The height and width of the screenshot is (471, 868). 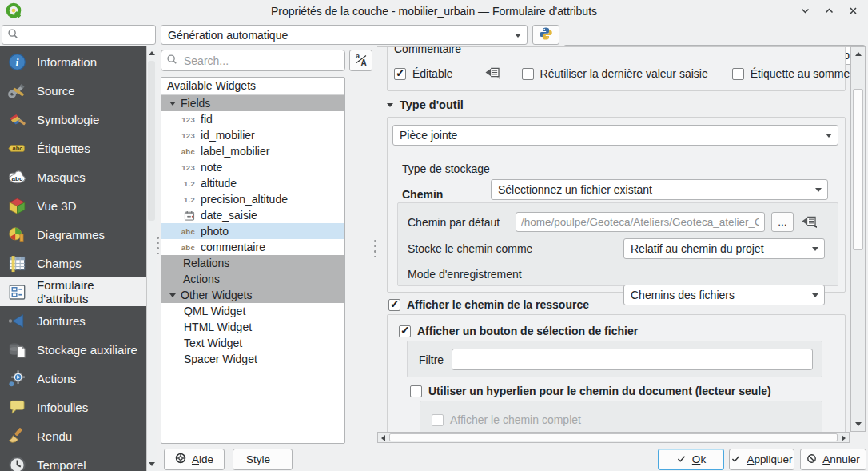 I want to click on tree-row-note: 123note, so click(x=253, y=167).